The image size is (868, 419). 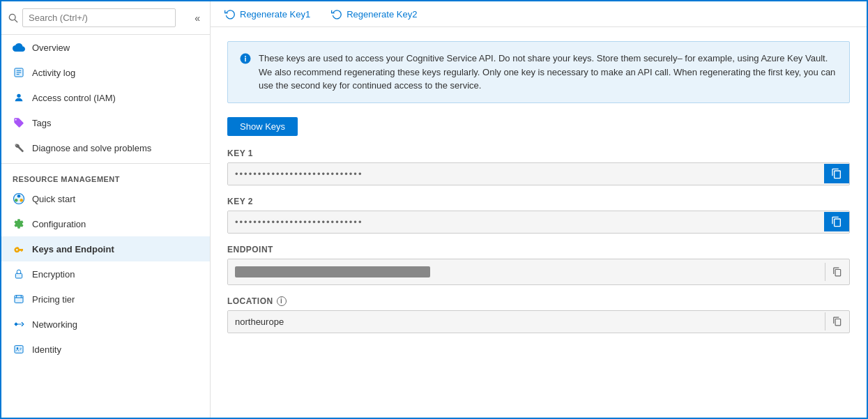 What do you see at coordinates (53, 300) in the screenshot?
I see `sidebar-item-pricing-tier-label: Pricing tier` at bounding box center [53, 300].